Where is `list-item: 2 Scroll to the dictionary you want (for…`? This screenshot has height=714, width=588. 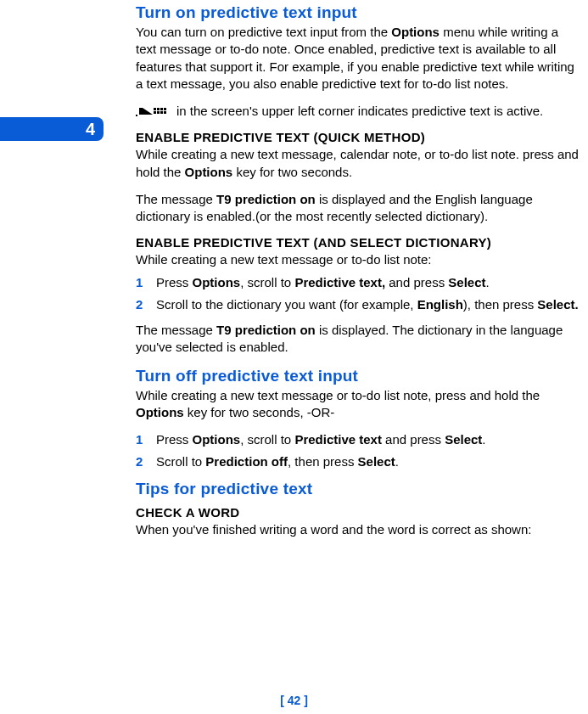 list-item: 2 Scroll to the dictionary you want (for… is located at coordinates (358, 305).